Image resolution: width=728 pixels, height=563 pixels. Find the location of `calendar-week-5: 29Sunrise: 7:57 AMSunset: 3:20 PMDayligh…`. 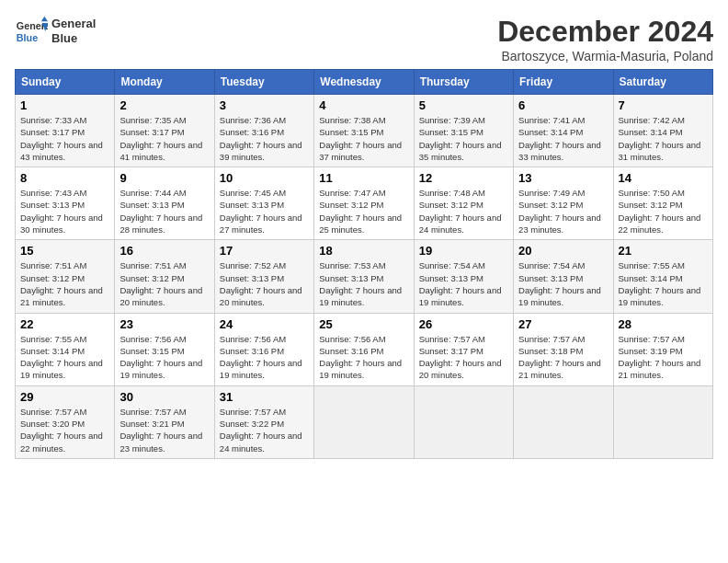

calendar-week-5: 29Sunrise: 7:57 AMSunset: 3:20 PMDayligh… is located at coordinates (364, 421).